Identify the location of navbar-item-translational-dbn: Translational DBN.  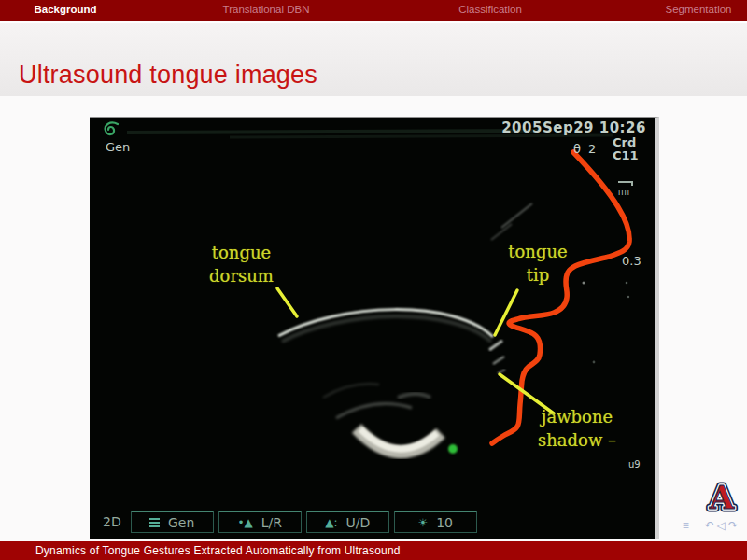
(267, 9).